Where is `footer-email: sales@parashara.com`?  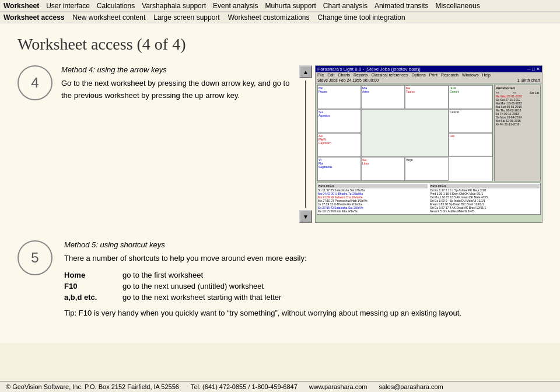 footer-email: sales@parashara.com is located at coordinates (411, 387).